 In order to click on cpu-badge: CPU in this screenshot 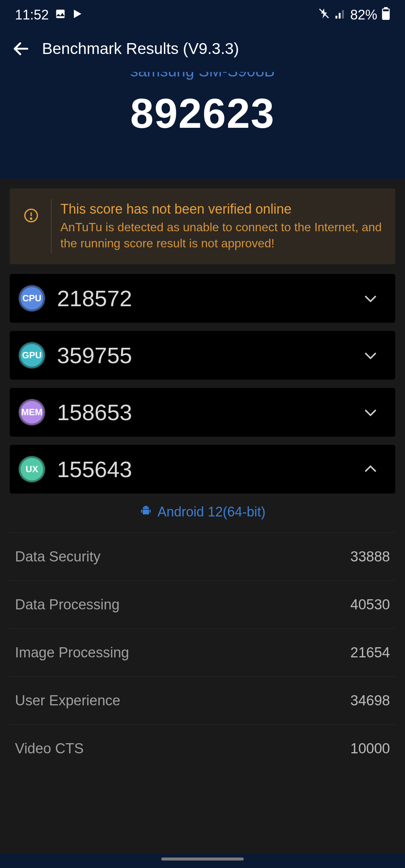, I will do `click(32, 298)`.